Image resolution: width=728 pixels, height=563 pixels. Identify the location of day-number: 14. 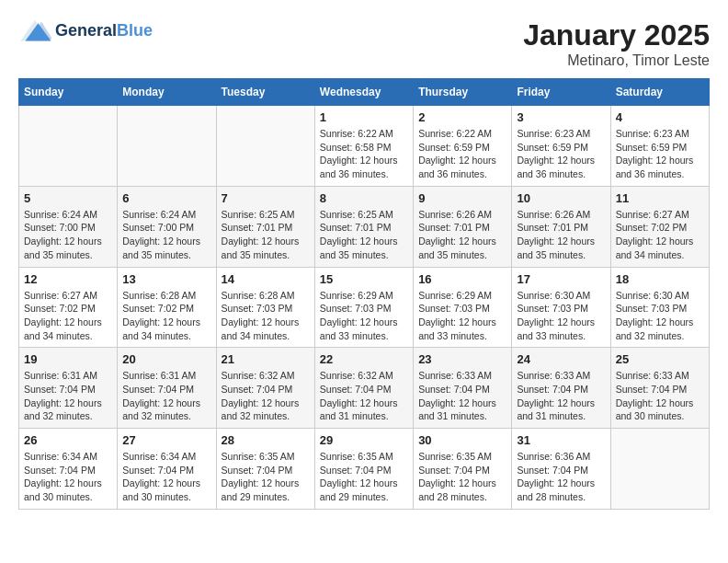
(266, 280).